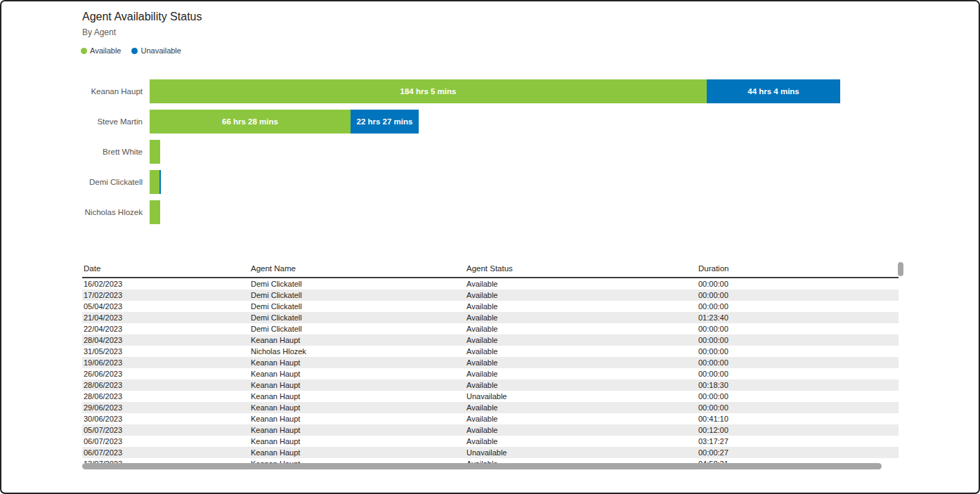 Image resolution: width=980 pixels, height=494 pixels. What do you see at coordinates (166, 329) in the screenshot?
I see `table-cell: 22/04/2023` at bounding box center [166, 329].